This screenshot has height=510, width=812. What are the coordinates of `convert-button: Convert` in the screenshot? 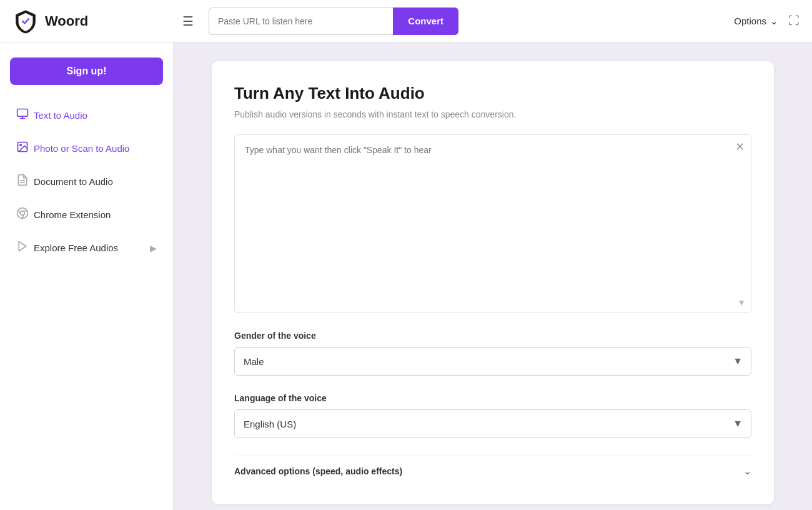 It's located at (426, 21).